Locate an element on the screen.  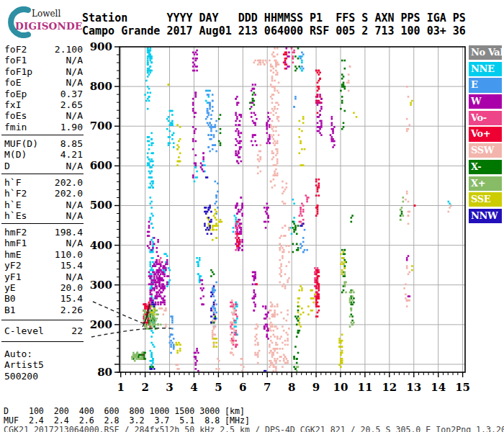
legend-item-ssw: SSW is located at coordinates (485, 150).